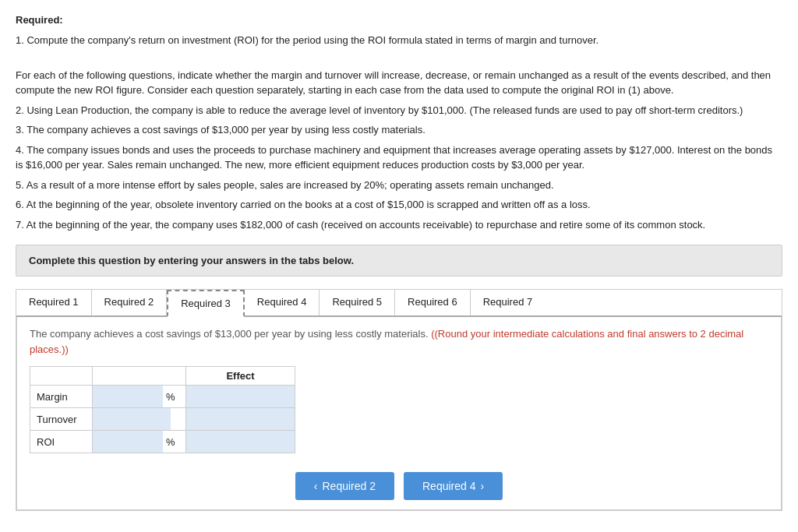  I want to click on complete-box: Complete this question by entering your …, so click(399, 260).